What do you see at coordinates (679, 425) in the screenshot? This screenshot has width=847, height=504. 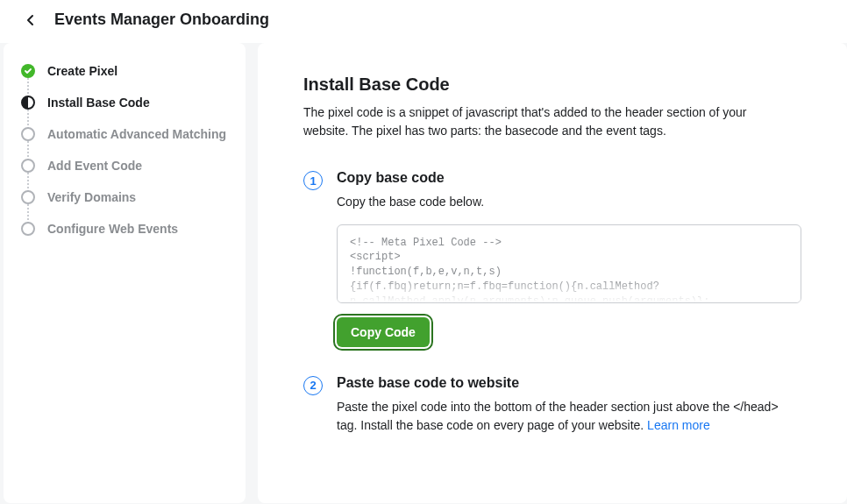 I see `learn-more-link: Learn more` at bounding box center [679, 425].